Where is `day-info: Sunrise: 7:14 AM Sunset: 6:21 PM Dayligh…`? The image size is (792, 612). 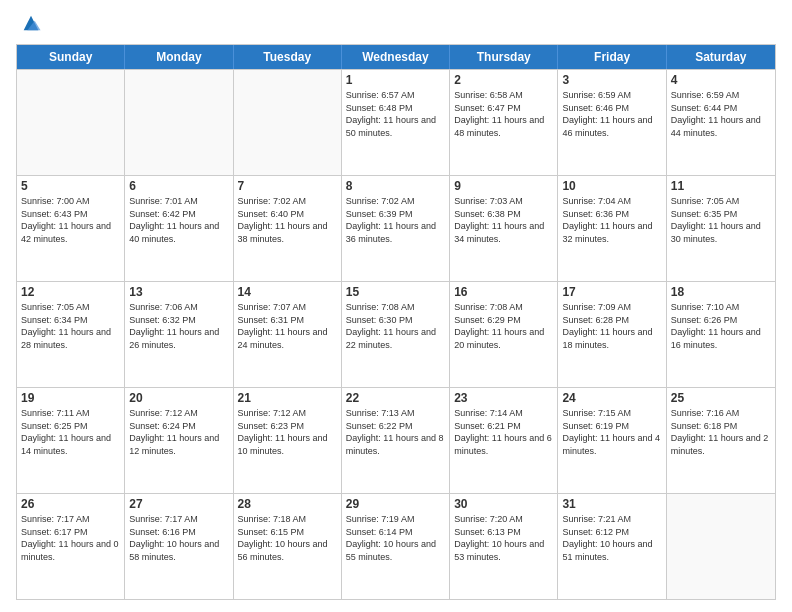 day-info: Sunrise: 7:14 AM Sunset: 6:21 PM Dayligh… is located at coordinates (504, 432).